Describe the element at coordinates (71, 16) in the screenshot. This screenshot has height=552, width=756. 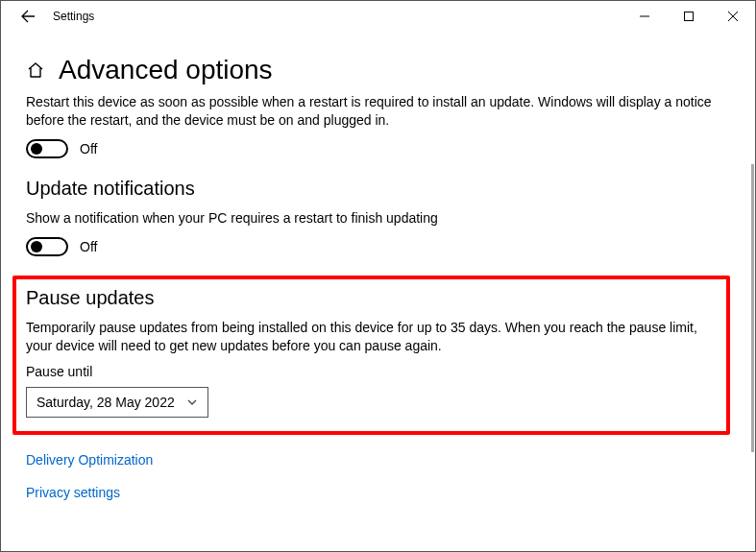
I see `app-title: Settings` at that location.